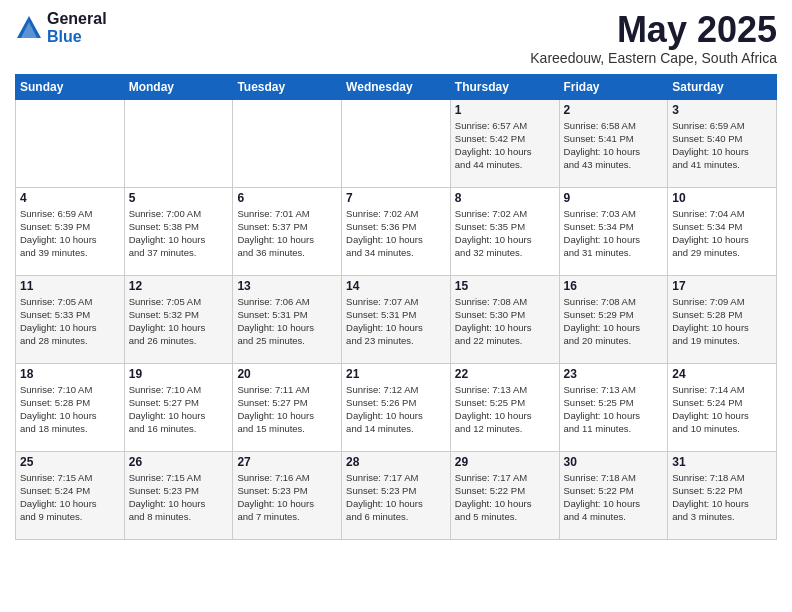 The image size is (792, 612). What do you see at coordinates (61, 28) in the screenshot?
I see `logo: General Blue` at bounding box center [61, 28].